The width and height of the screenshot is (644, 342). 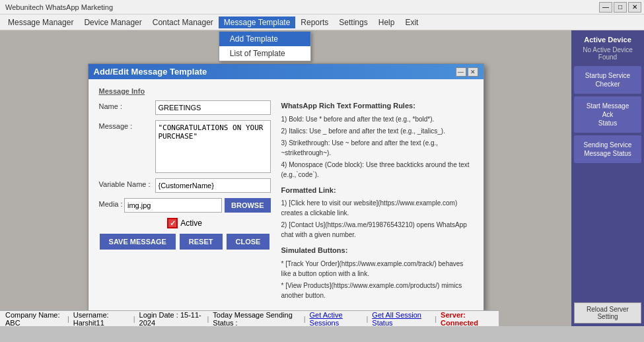 I want to click on link-rule-1: 1) [Click here to visit our website](htt…, so click(x=377, y=208).